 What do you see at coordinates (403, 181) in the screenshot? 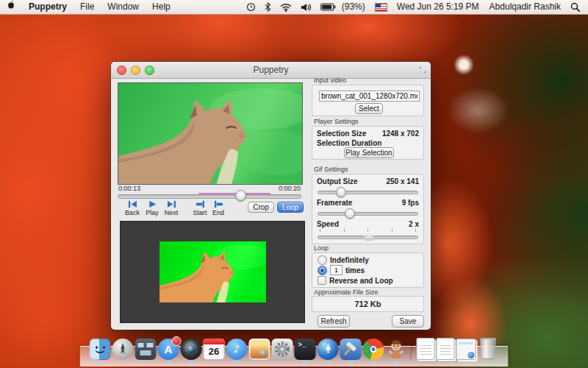
I see `output-size-value: 250 x 141` at bounding box center [403, 181].